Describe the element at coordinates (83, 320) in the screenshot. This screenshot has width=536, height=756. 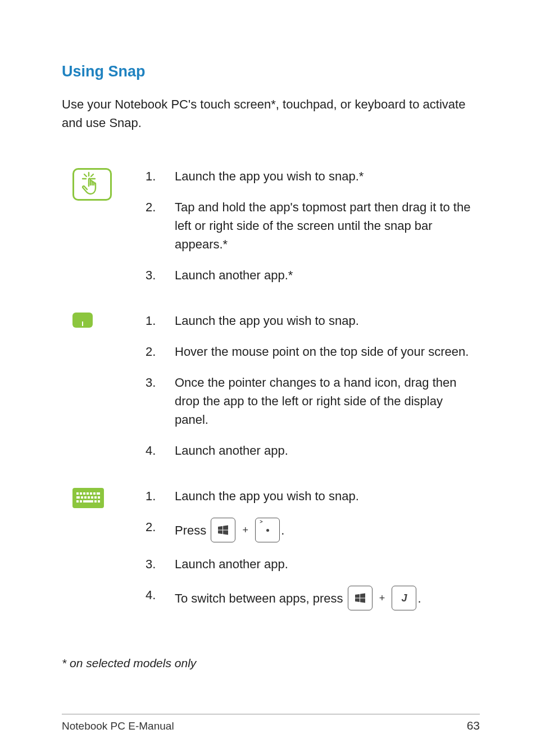
I see `touchpad-icon` at that location.